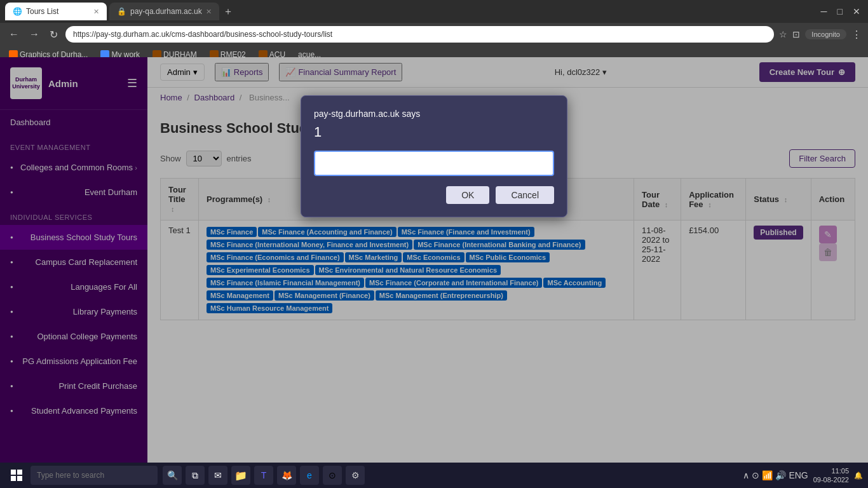 The height and width of the screenshot is (488, 868). I want to click on modal-cancel-btn: Cancel, so click(525, 195).